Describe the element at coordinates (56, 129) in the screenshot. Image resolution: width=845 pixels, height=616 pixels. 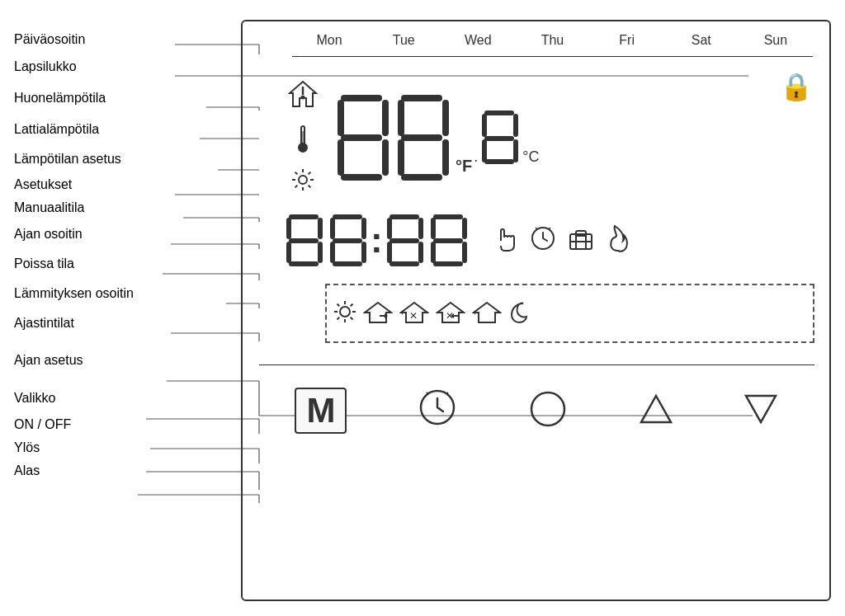
I see `label-text-lattialampotila: Lattialämpötila` at that location.